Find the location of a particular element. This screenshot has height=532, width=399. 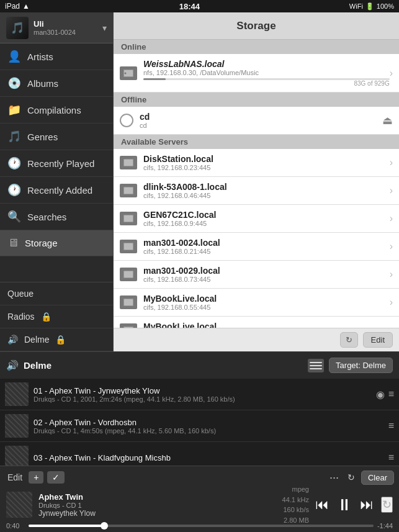

target-button: Target: Delme is located at coordinates (361, 365).